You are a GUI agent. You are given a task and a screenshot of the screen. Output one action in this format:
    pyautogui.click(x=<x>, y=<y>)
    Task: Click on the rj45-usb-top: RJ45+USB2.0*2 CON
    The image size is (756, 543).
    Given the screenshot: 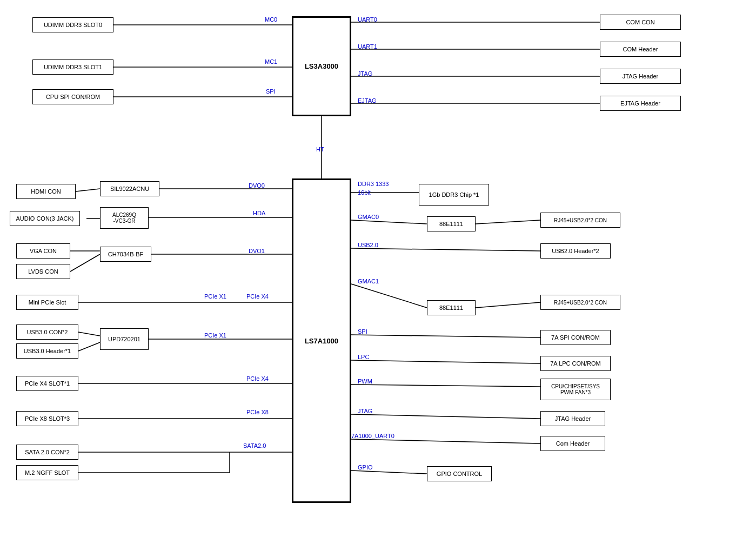 What is the action you would take?
    pyautogui.click(x=580, y=220)
    